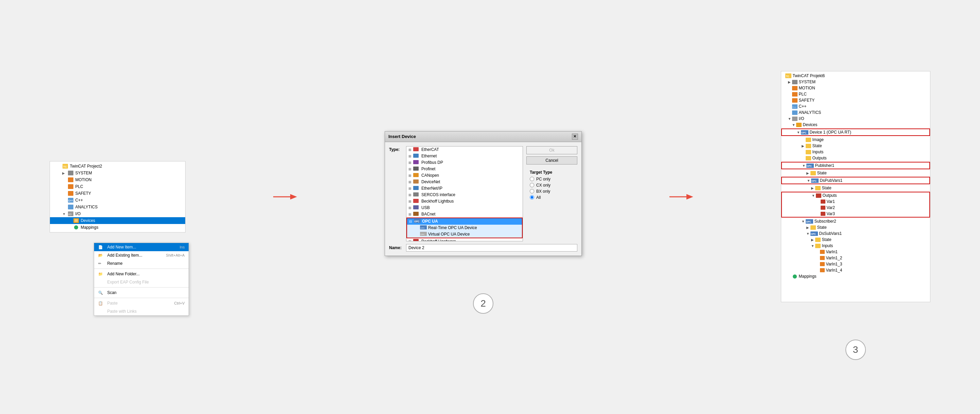  Describe the element at coordinates (142, 293) in the screenshot. I see `ctx-scan: 🔍 Scan` at that location.